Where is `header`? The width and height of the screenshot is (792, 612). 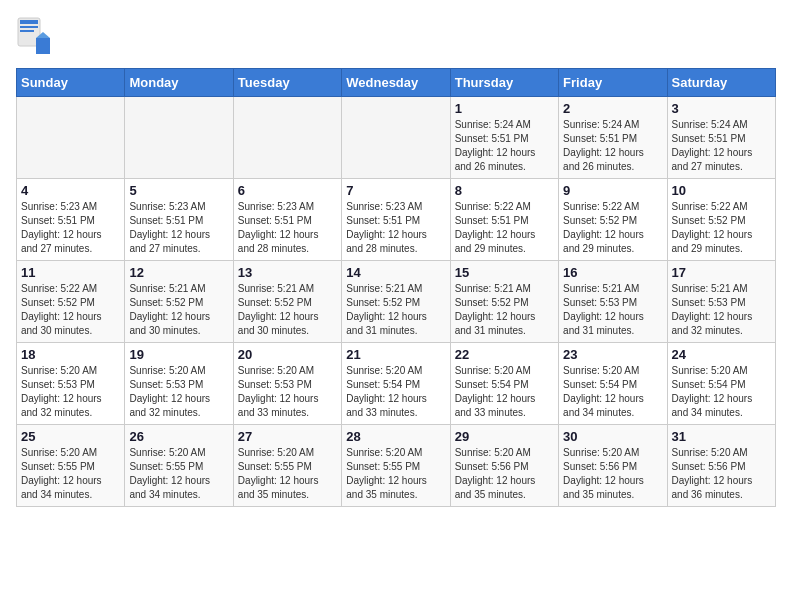 header is located at coordinates (396, 38).